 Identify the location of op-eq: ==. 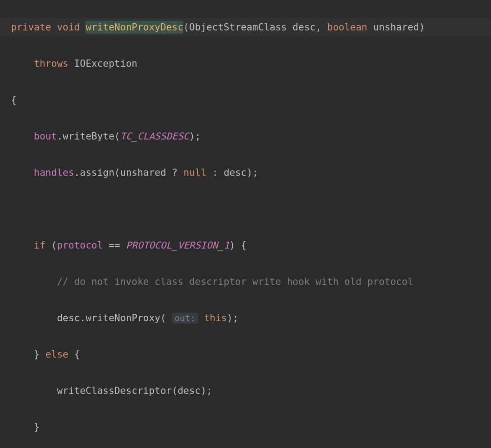
(115, 245).